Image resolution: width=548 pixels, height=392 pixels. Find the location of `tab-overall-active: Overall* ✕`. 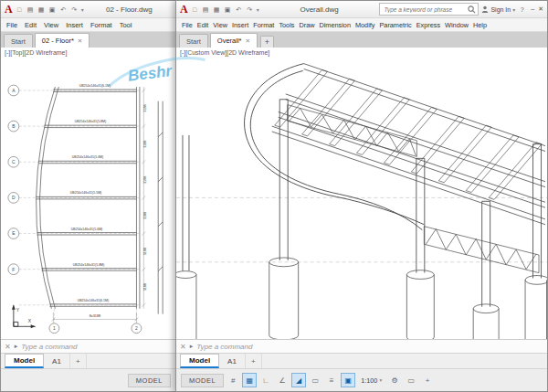

tab-overall-active: Overall* ✕ is located at coordinates (234, 40).